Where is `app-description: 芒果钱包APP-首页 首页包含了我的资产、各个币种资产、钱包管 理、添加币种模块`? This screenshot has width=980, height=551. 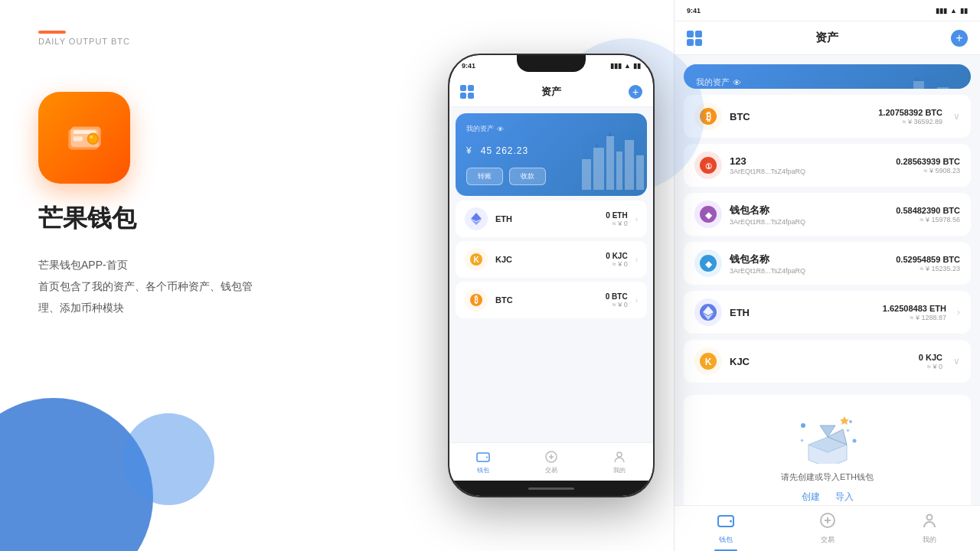
app-description: 芒果钱包APP-首页 首页包含了我的资产、各个币种资产、钱包管 理、添加币种模块 is located at coordinates (214, 286).